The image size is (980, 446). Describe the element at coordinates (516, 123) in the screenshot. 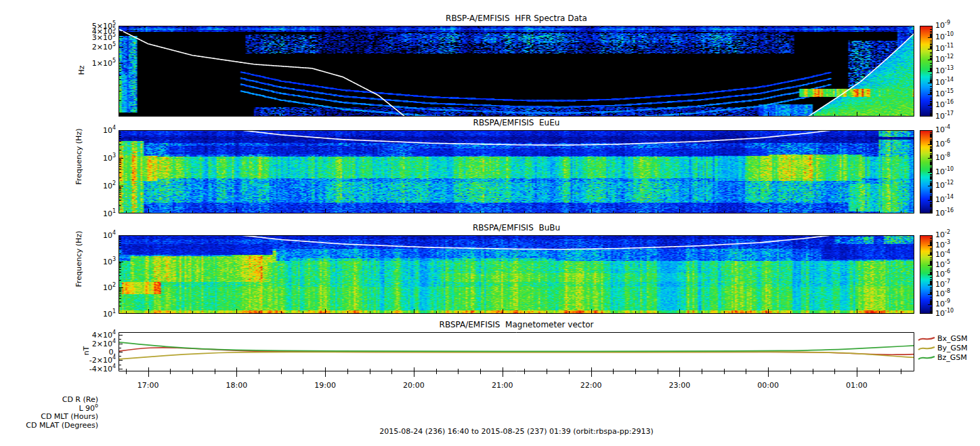

I see `panel2-title: RBSPA/EMFISIS EuEu` at that location.